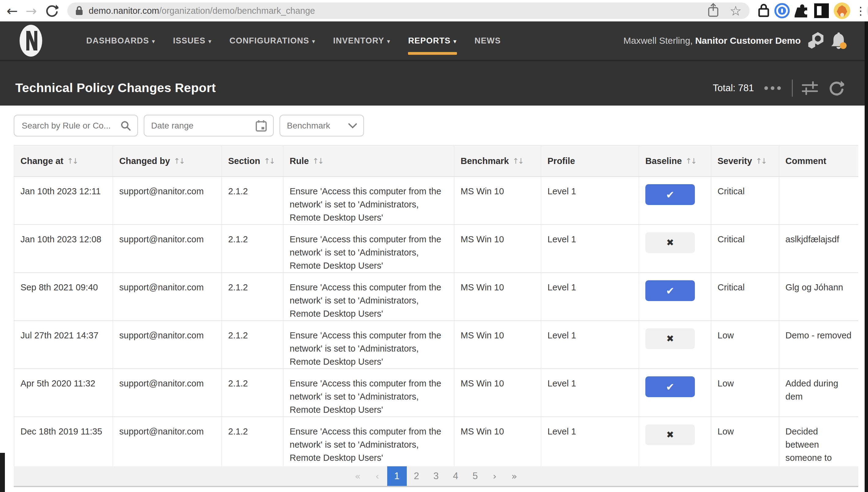 The image size is (868, 492). I want to click on page-button-1: 1, so click(397, 476).